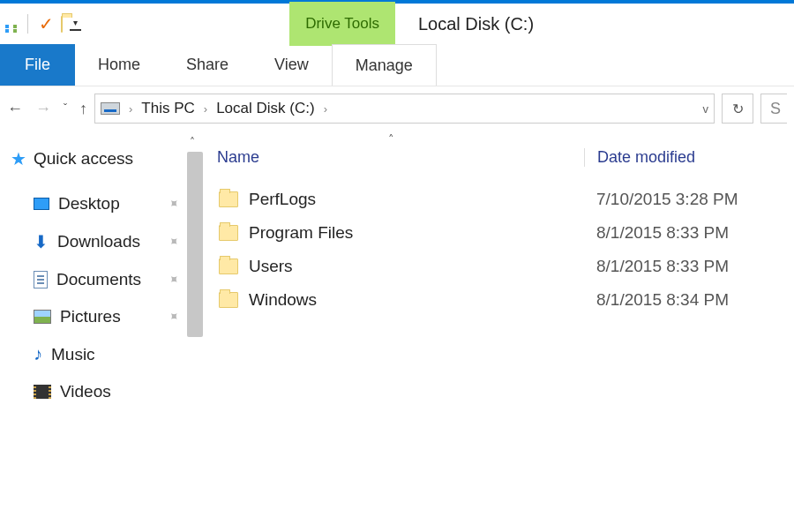  I want to click on search-placeholder: S, so click(775, 109).